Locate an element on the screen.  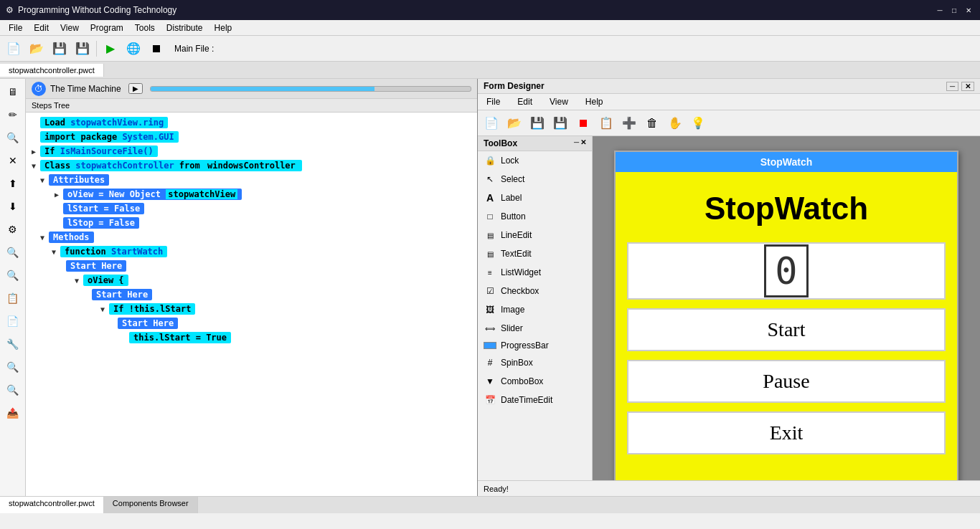
toolbox-min: ─ is located at coordinates (577, 143).